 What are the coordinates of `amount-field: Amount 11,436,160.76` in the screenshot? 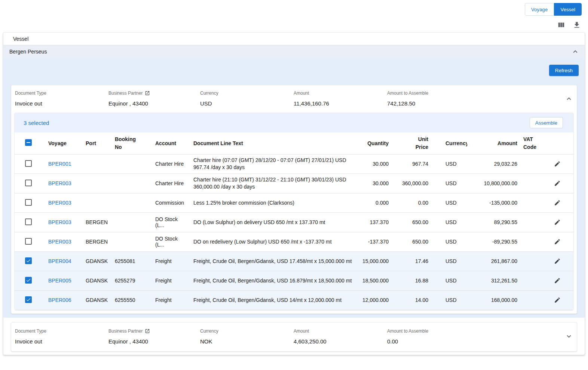 It's located at (340, 99).